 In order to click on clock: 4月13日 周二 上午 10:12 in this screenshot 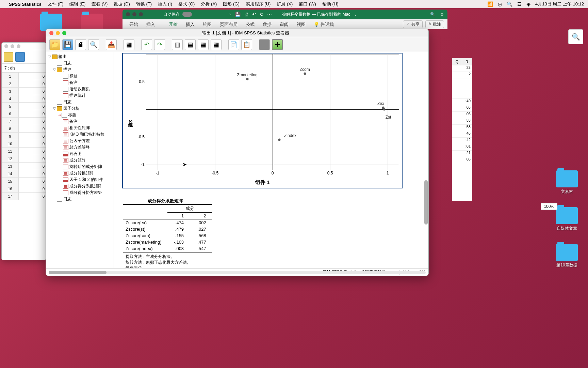, I will do `click(559, 4)`.